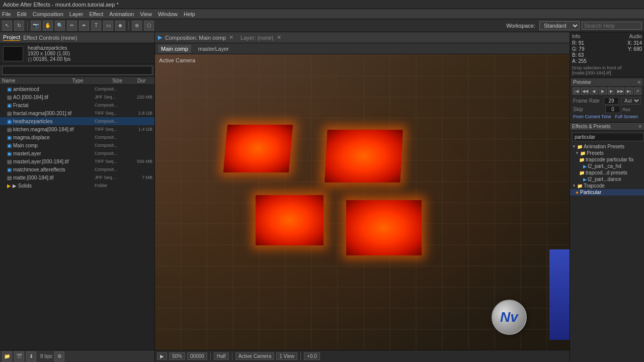  What do you see at coordinates (19, 26) in the screenshot?
I see `tool-rotate: ↻` at bounding box center [19, 26].